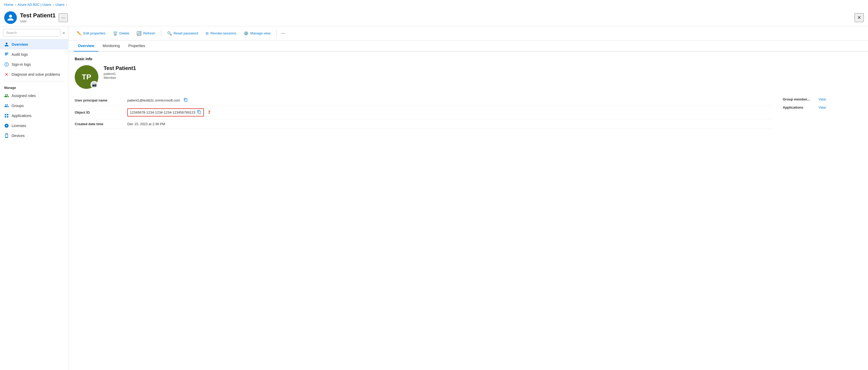 The width and height of the screenshot is (868, 370). Describe the element at coordinates (64, 33) in the screenshot. I see `collapse-button: «` at that location.